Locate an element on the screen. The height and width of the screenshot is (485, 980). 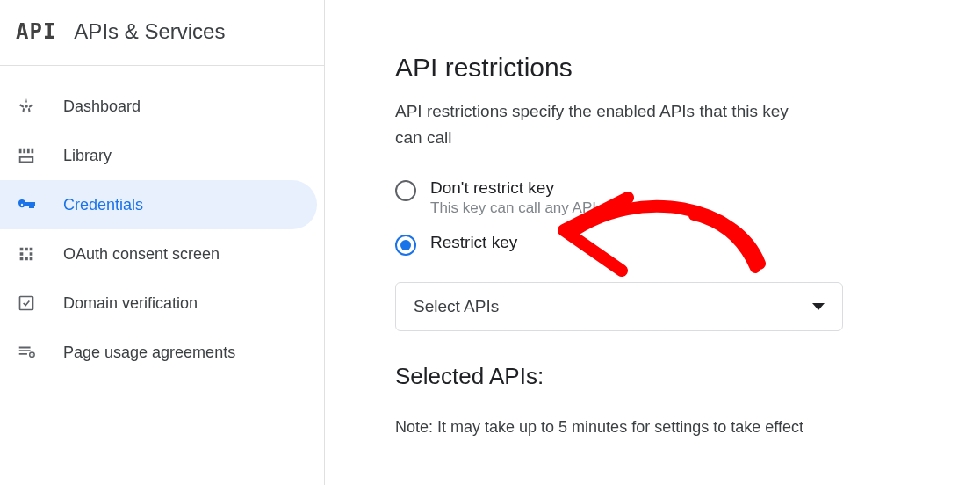
sidebar-item-label: Credentials is located at coordinates (104, 206).